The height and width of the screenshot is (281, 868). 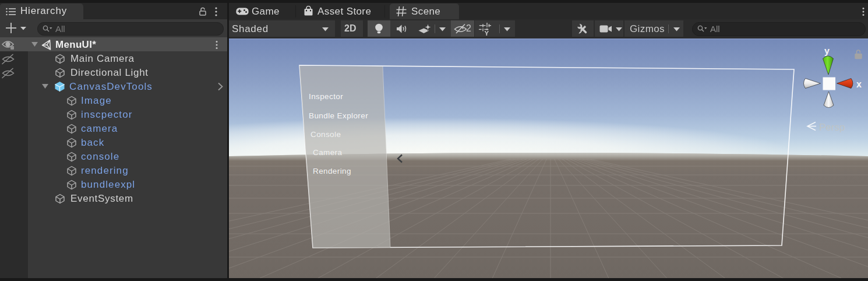 What do you see at coordinates (326, 134) in the screenshot?
I see `svg-text: Console` at bounding box center [326, 134].